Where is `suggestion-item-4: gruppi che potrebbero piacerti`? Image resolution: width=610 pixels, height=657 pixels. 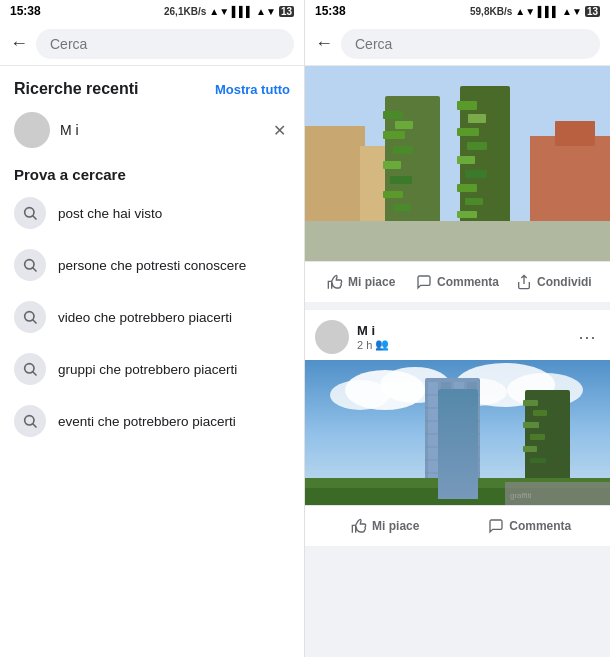
suggestion-item-4: gruppi che potrebbero piacerti is located at coordinates (152, 369).